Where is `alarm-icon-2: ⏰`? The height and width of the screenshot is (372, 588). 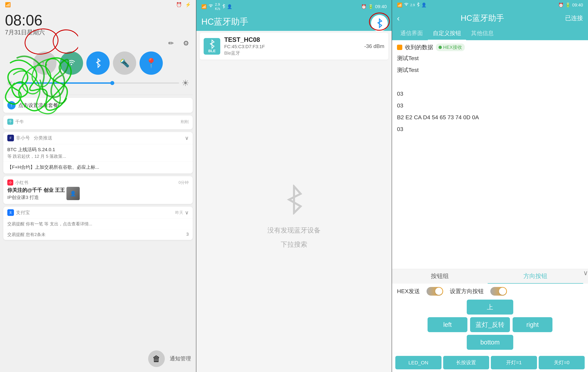 alarm-icon-2: ⏰ is located at coordinates (364, 7).